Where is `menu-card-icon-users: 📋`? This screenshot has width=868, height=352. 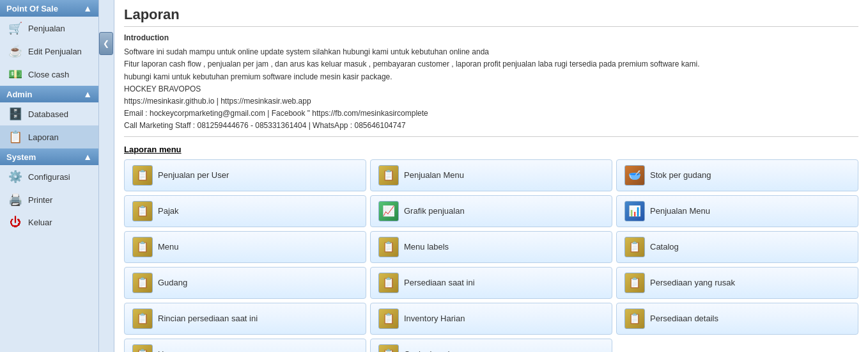
menu-card-icon-users: 📋 is located at coordinates (143, 348).